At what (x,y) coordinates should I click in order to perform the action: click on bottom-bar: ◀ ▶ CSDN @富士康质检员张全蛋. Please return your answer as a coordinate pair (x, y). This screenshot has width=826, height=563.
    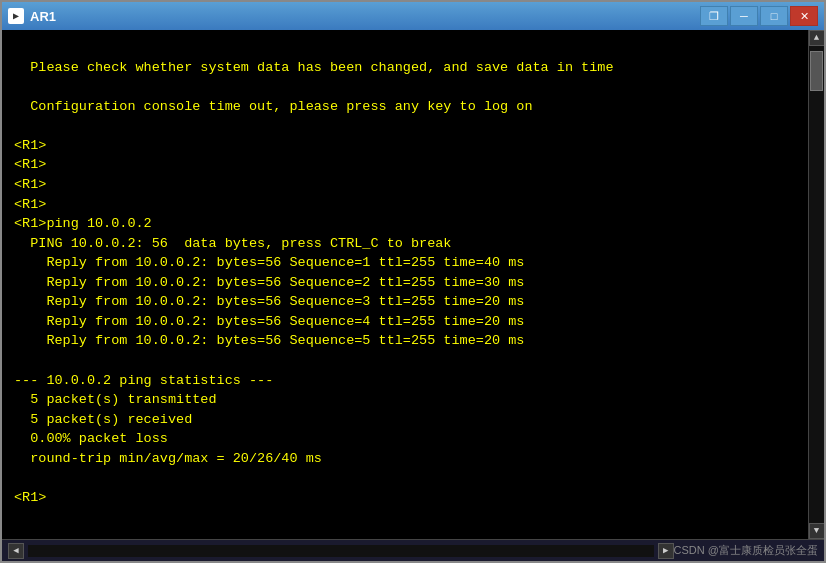
    Looking at the image, I should click on (413, 550).